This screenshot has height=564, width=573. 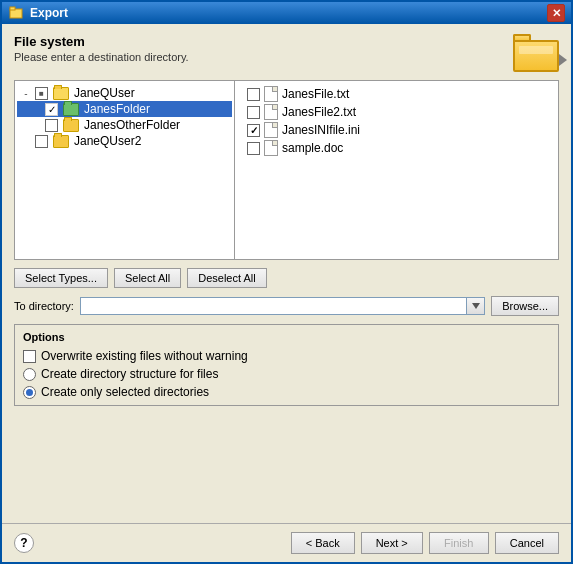 What do you see at coordinates (316, 94) in the screenshot?
I see `filename-janesfile: JanesFile.txt` at bounding box center [316, 94].